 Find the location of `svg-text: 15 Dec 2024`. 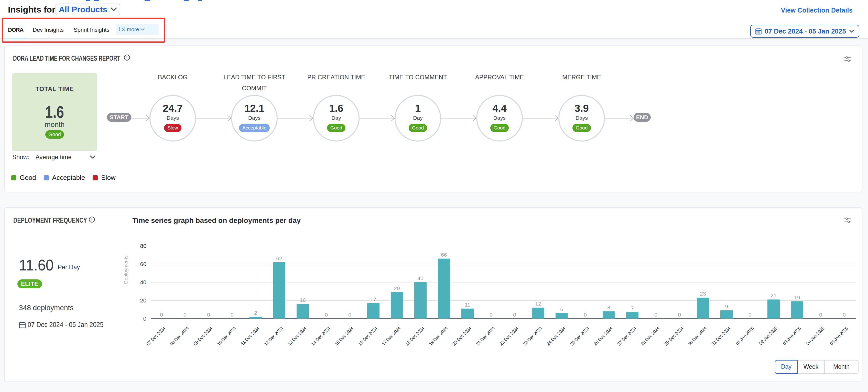

svg-text: 15 Dec 2024 is located at coordinates (344, 336).